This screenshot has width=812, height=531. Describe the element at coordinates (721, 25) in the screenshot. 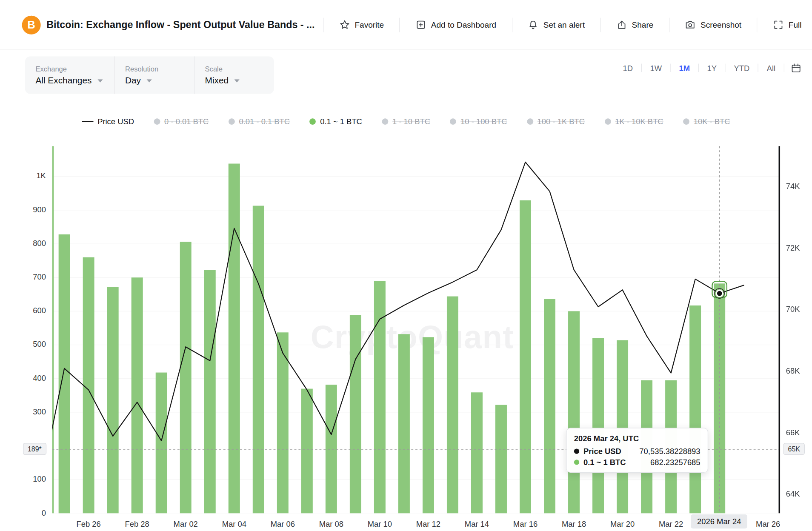

I see `screenshot-label: Screenshot` at that location.